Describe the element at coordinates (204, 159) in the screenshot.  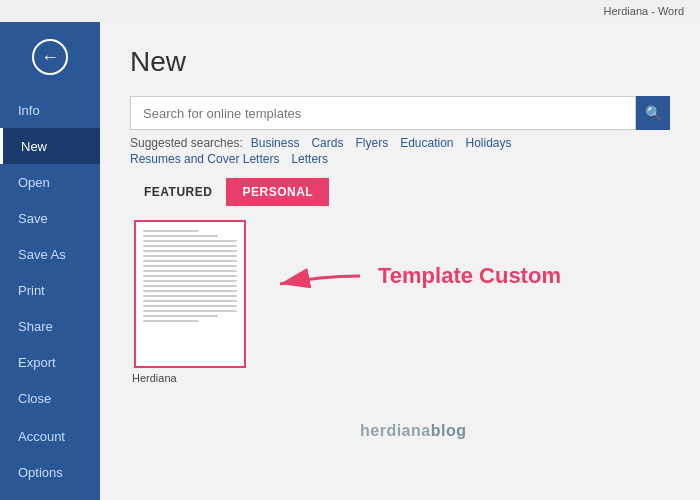
I see `suggested-resumes: Resumes and Cover Letters` at that location.